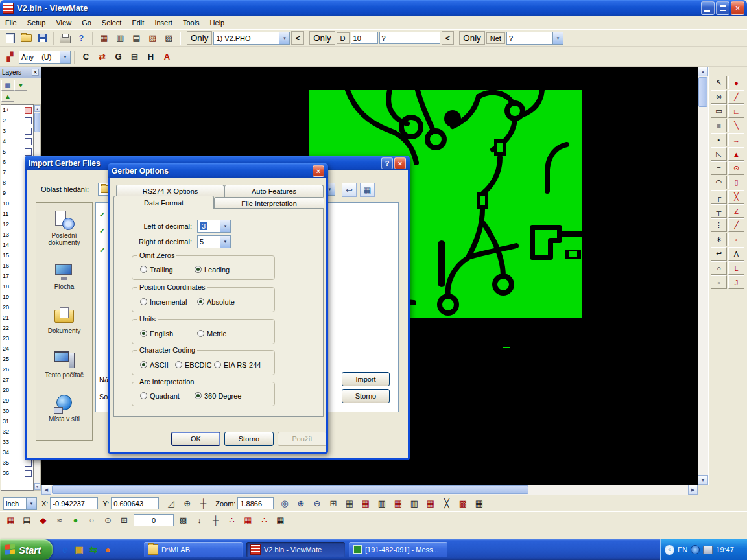 The image size is (747, 560). I want to click on tool-button: ╲, so click(737, 126).